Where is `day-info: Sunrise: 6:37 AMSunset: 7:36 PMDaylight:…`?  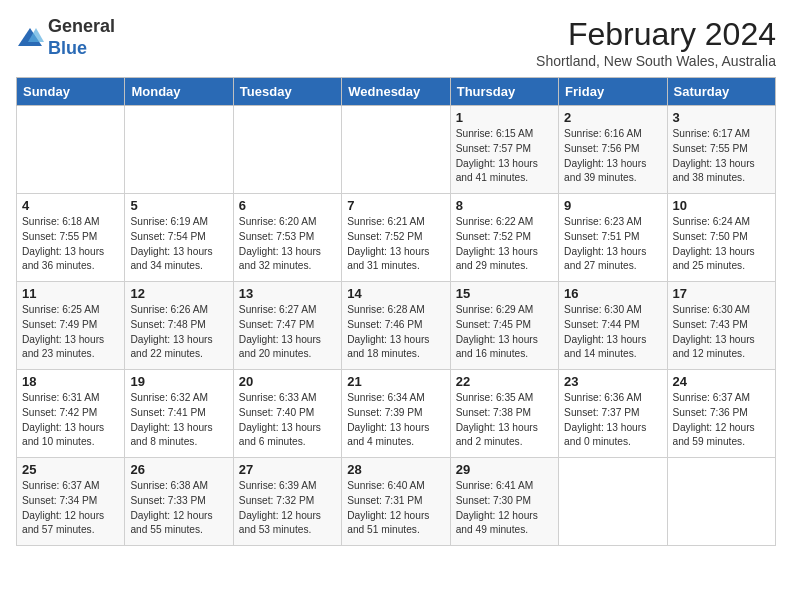 day-info: Sunrise: 6:37 AMSunset: 7:36 PMDaylight:… is located at coordinates (722, 420).